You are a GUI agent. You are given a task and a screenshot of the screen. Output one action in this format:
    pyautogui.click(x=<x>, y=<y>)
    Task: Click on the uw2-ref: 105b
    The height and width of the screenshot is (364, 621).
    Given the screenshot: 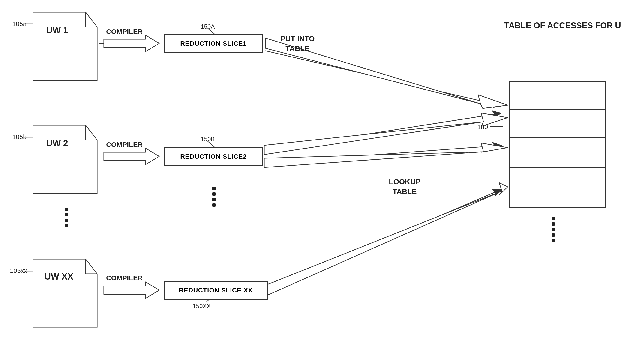 What is the action you would take?
    pyautogui.click(x=19, y=137)
    